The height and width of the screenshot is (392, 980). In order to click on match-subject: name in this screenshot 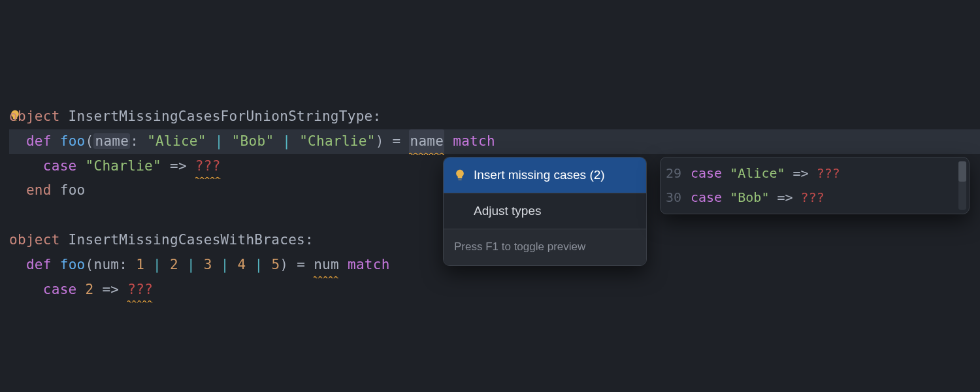, I will do `click(427, 142)`.